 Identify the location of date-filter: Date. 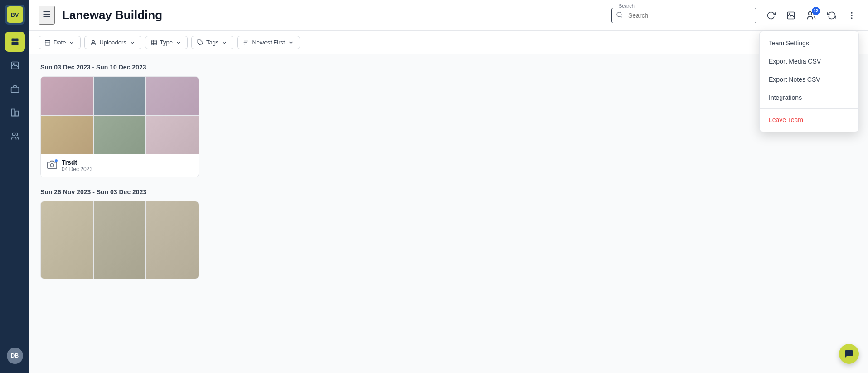
(60, 43).